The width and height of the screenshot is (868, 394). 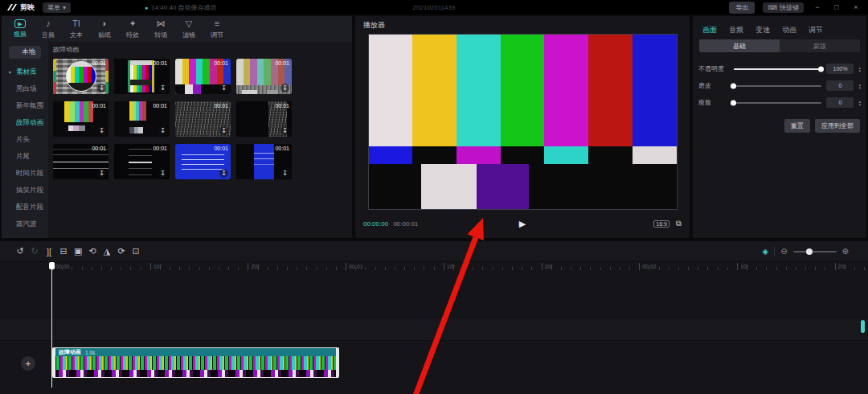 What do you see at coordinates (25, 190) in the screenshot?
I see `sidebar-item-funny-clips: 搞笑片段` at bounding box center [25, 190].